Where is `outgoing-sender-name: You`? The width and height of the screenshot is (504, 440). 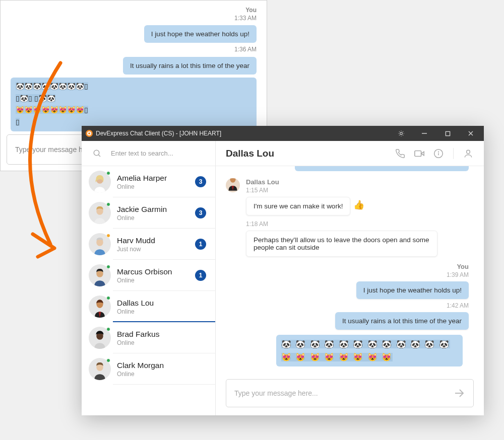
outgoing-sender-name: You is located at coordinates (347, 267).